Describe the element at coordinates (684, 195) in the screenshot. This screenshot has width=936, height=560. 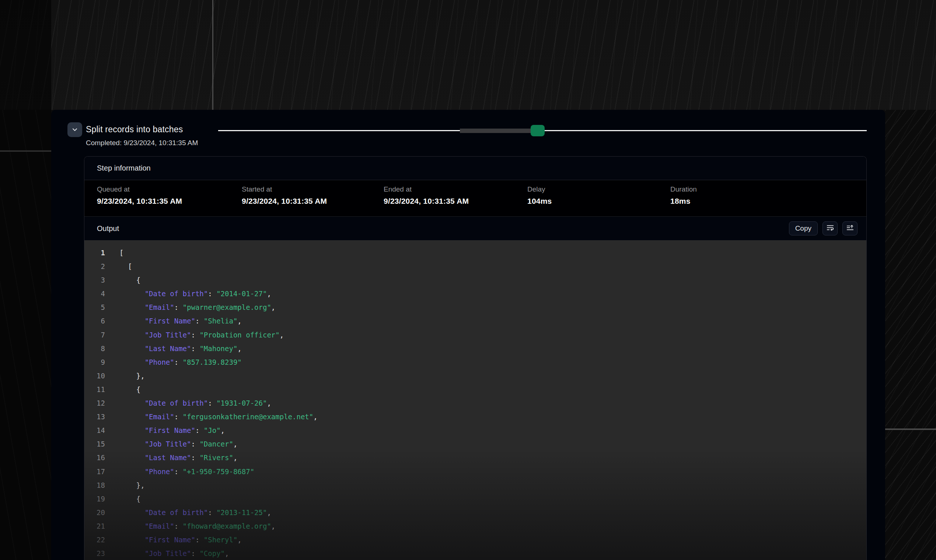
I see `field-duration: Duration 18ms` at that location.